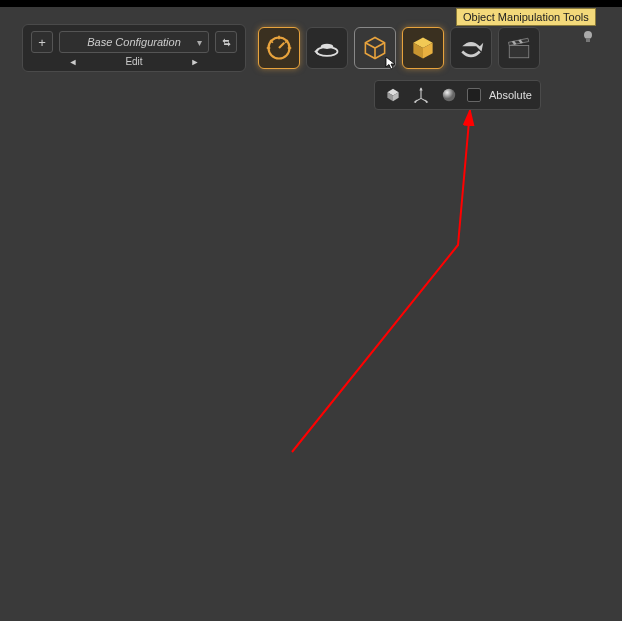 This screenshot has height=621, width=622. What do you see at coordinates (134, 42) in the screenshot?
I see `configuration-label: Base Configuration` at bounding box center [134, 42].